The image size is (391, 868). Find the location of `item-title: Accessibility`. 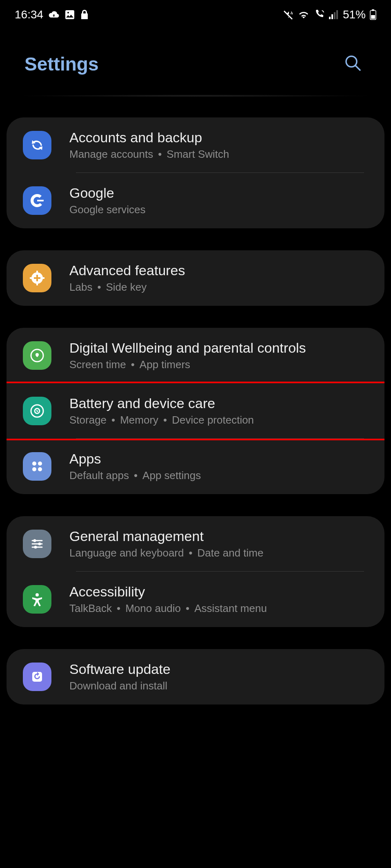

item-title: Accessibility is located at coordinates (168, 592).